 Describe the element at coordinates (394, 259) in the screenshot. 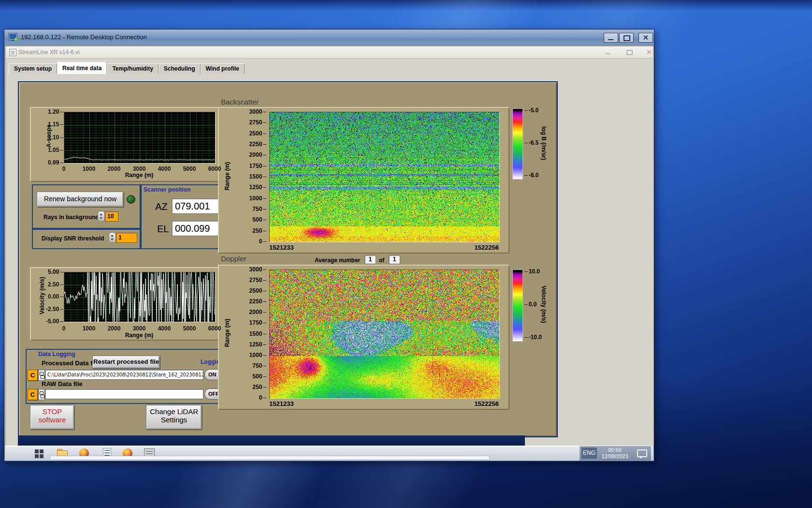

I see `average-total-field: 1` at that location.